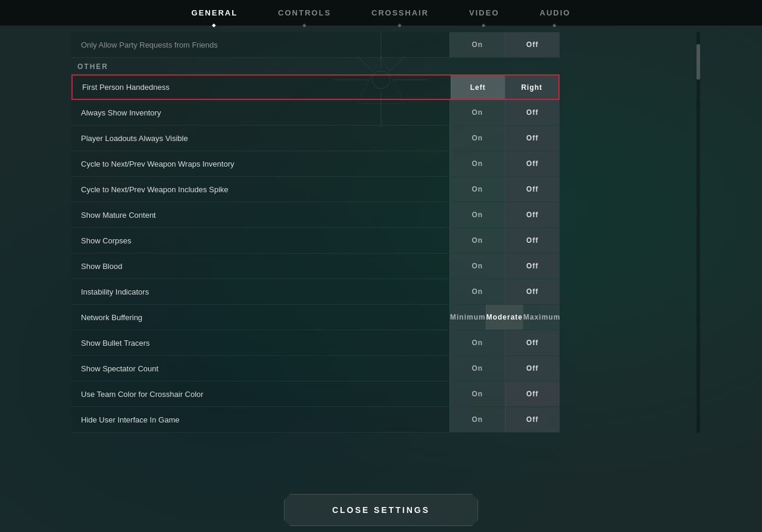  Describe the element at coordinates (261, 292) in the screenshot. I see `label-instability: Instability Indicators` at that location.